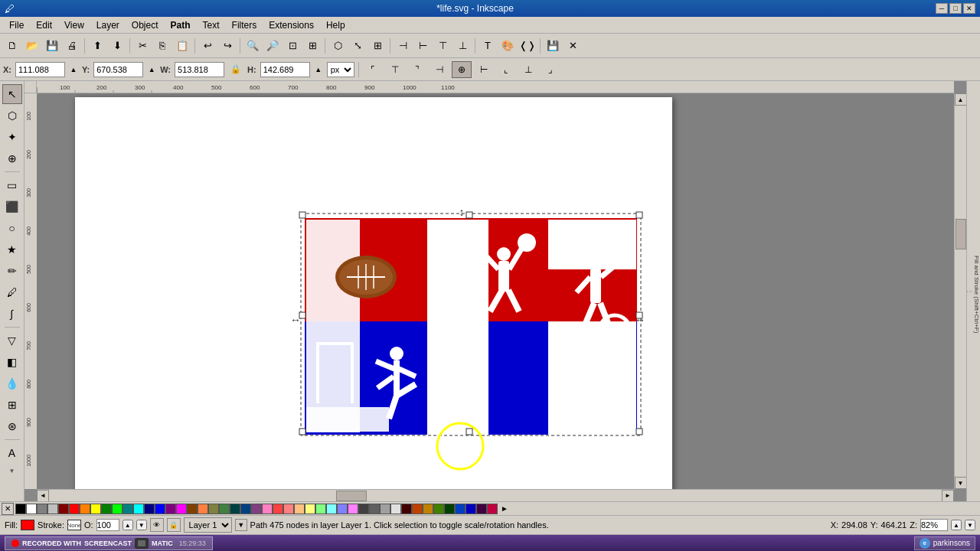 The width and height of the screenshot is (980, 551). I want to click on color-lightmagenta, so click(353, 509).